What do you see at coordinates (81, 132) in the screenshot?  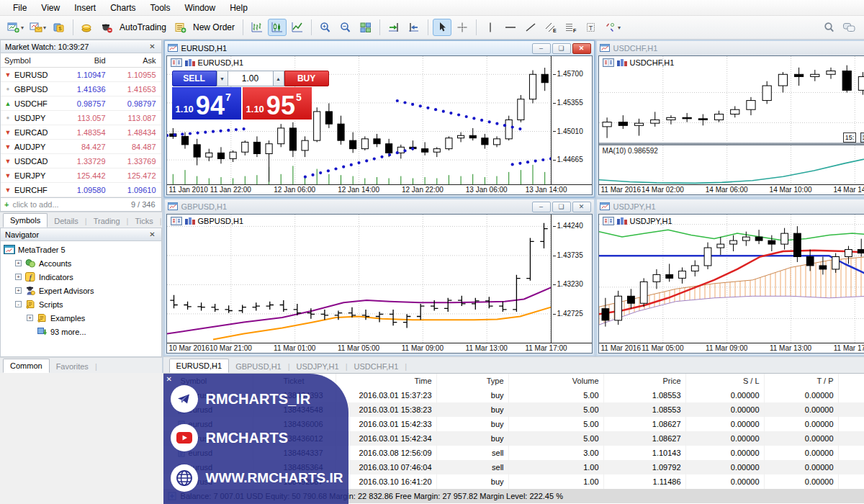 I see `market-watch-row-eurcad: ▼EURCAD1.483541.48434` at bounding box center [81, 132].